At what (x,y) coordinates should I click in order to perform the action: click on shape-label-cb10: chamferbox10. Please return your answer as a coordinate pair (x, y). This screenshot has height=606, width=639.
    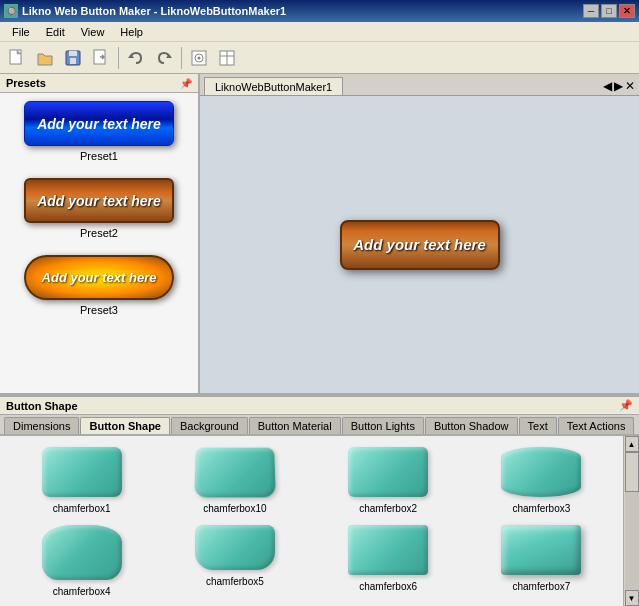
    Looking at the image, I should click on (234, 508).